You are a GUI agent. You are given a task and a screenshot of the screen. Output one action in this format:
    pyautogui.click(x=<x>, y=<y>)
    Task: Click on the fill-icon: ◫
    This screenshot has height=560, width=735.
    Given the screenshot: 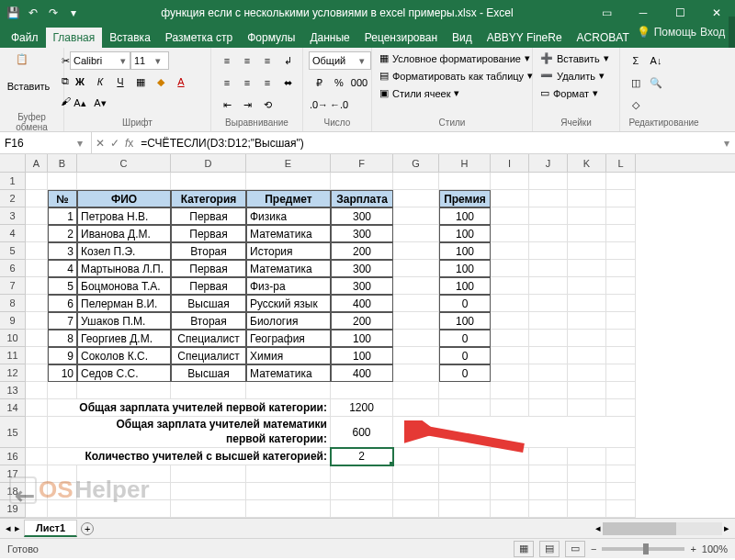 What is the action you would take?
    pyautogui.click(x=636, y=83)
    